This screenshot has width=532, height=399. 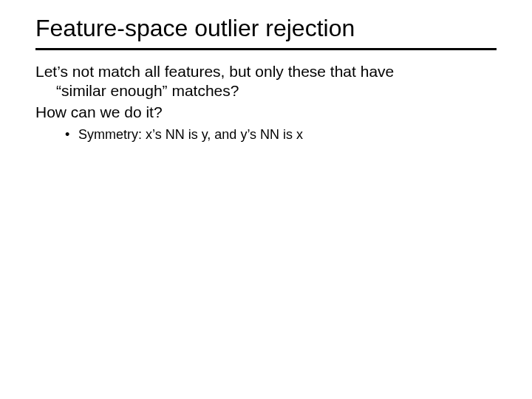 What do you see at coordinates (281, 134) in the screenshot?
I see `bullet-list: • Symmetry: x’s NN is y, and y’s NN is x` at bounding box center [281, 134].